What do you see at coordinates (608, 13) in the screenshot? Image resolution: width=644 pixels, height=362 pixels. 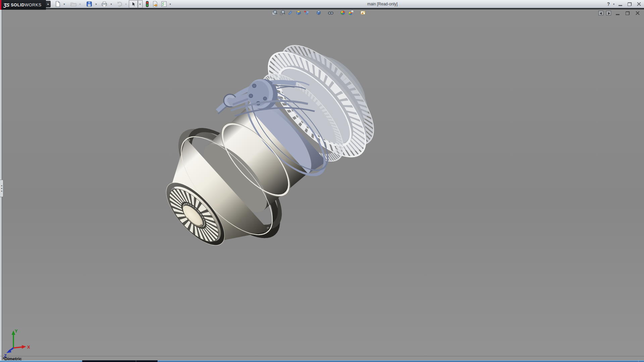 I see `next-document-button` at bounding box center [608, 13].